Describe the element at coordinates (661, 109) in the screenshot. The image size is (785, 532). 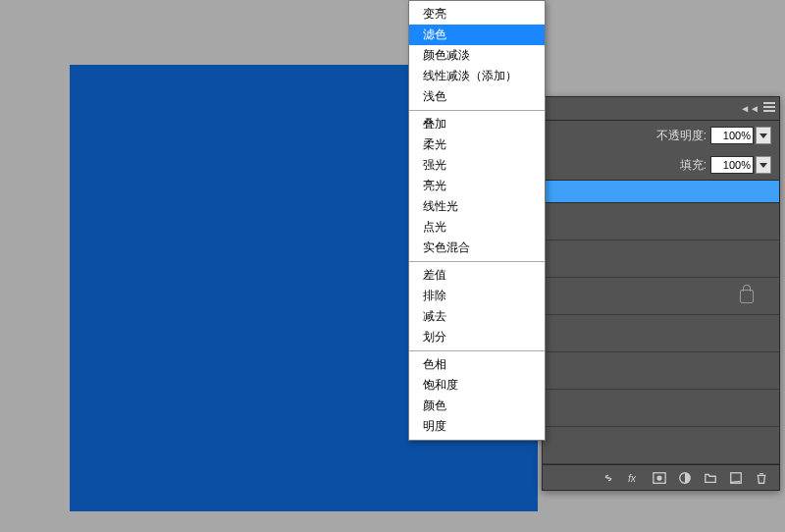
I see `panel-tabbar: ◄◄` at that location.